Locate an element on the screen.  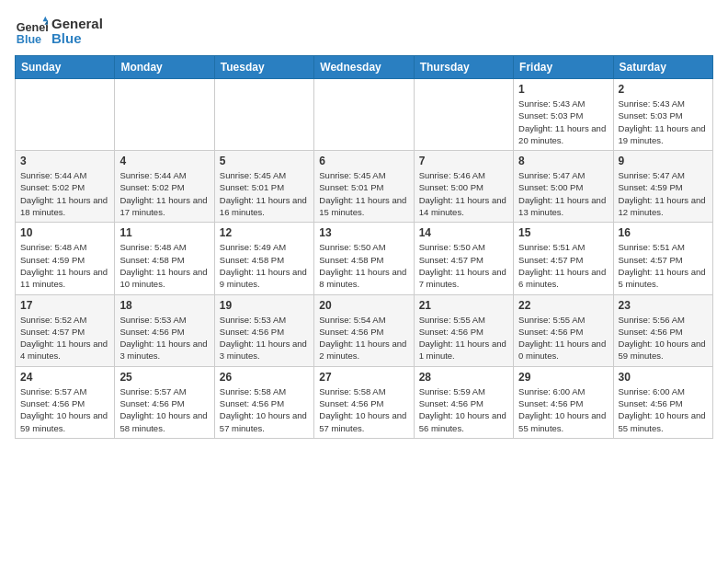
day-number: 30 is located at coordinates (664, 377).